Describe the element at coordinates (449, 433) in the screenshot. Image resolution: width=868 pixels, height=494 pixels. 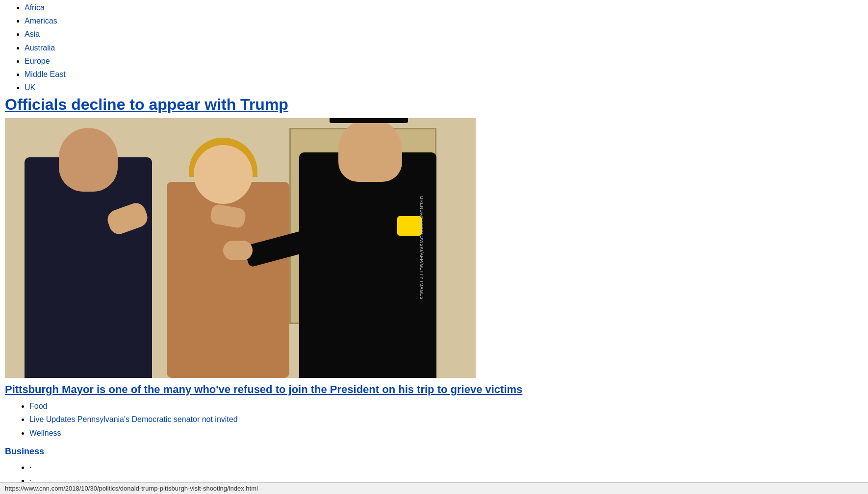
I see `politics-sub-item-wellness: Wellness` at that location.